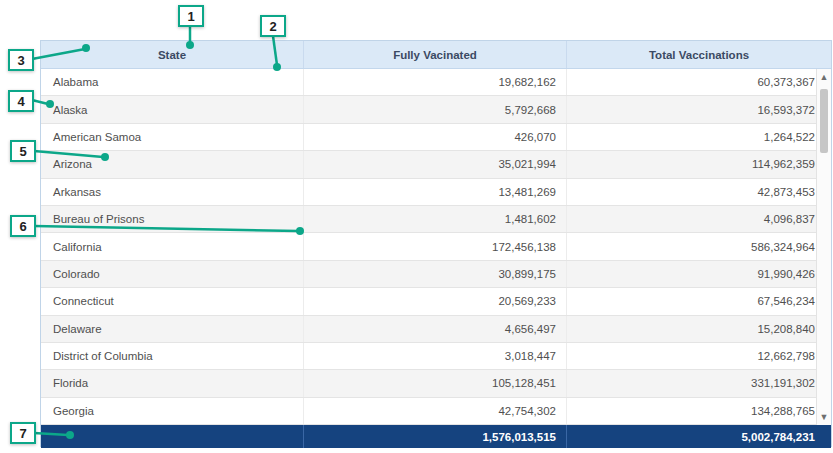 Image resolution: width=833 pixels, height=453 pixels. I want to click on cell-state: Connecticut, so click(172, 301).